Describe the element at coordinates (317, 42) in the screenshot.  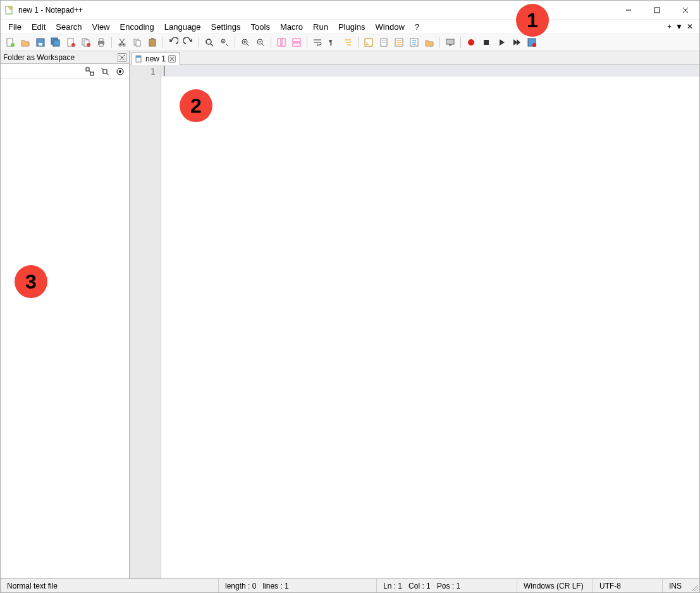
I see `wordwrap-button` at that location.